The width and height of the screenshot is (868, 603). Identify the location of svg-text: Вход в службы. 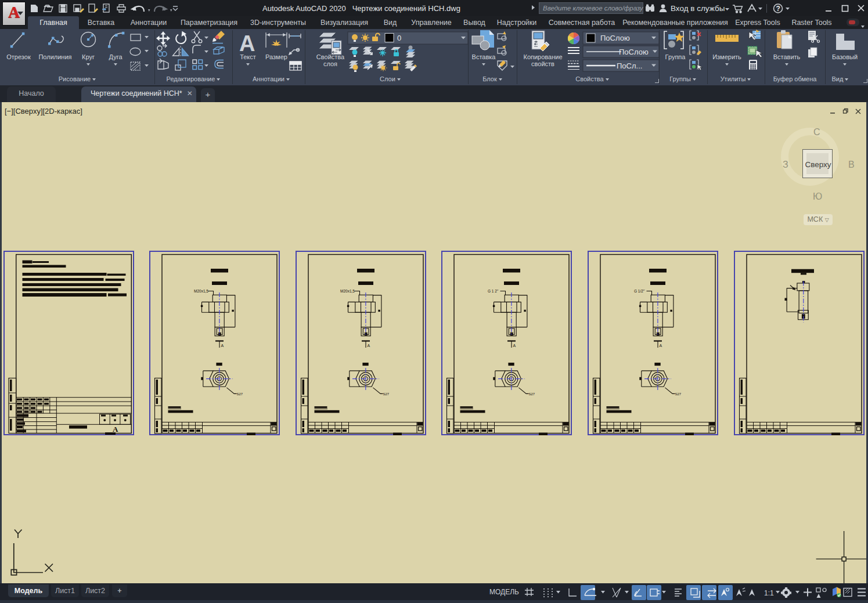
(698, 8).